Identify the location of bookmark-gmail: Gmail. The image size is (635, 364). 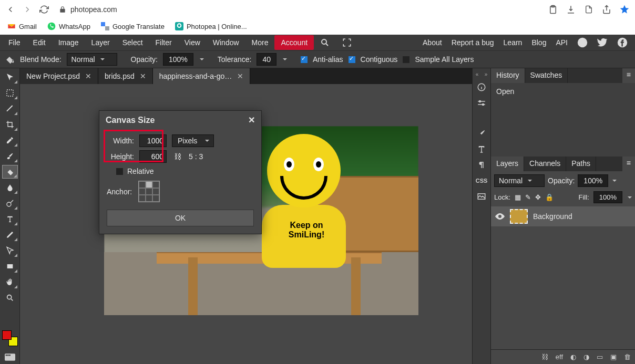
(22, 26).